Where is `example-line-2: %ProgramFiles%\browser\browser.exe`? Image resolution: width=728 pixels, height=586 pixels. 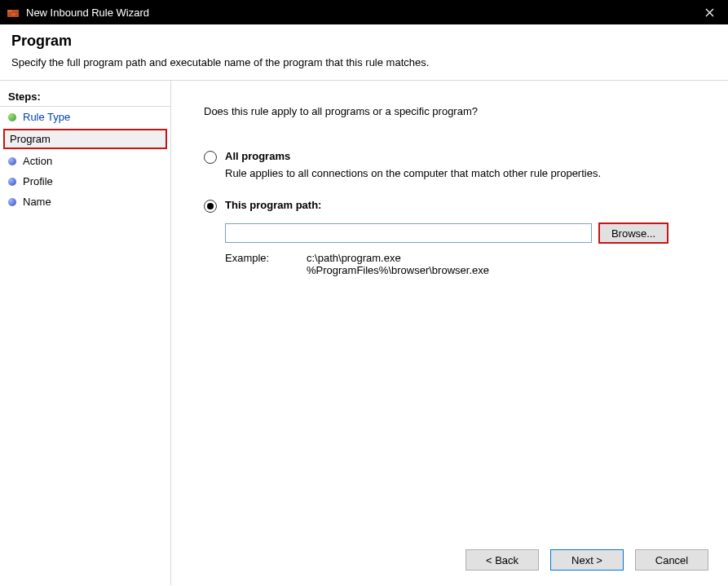 example-line-2: %ProgramFiles%\browser\browser.exe is located at coordinates (398, 271).